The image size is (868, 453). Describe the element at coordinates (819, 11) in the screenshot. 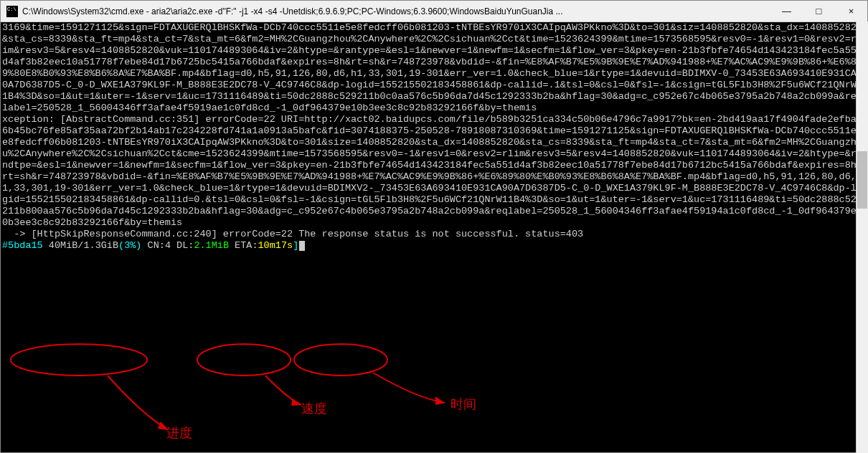

I see `maximize-button: □` at that location.